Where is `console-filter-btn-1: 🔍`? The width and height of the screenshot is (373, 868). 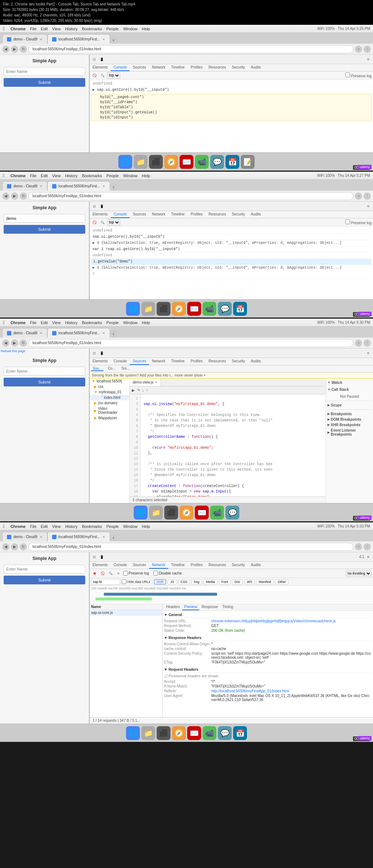 console-filter-btn-1: 🔍 is located at coordinates (102, 75).